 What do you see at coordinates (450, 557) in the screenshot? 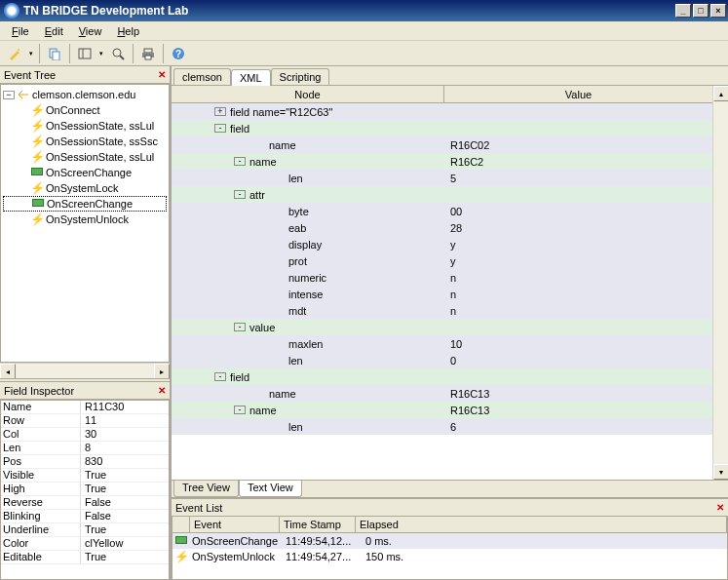
I see `event-list-row: ⚡OnSystemUnlock11:49:54,27...150 ms.` at bounding box center [450, 557].